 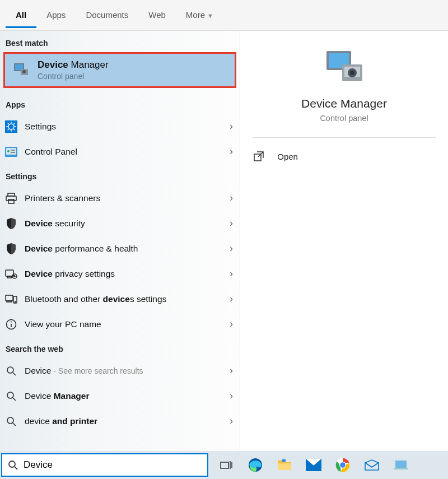 I want to click on chrome-icon, so click(x=343, y=465).